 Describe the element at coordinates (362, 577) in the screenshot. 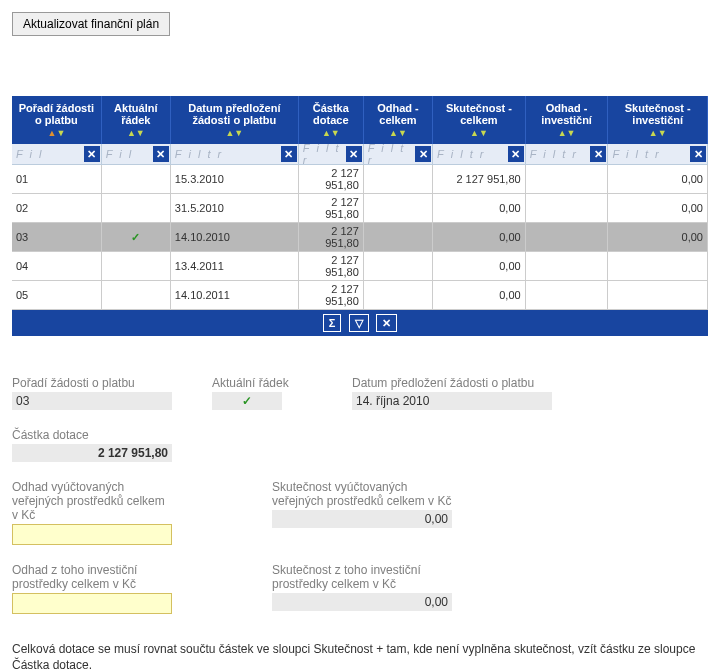

I see `skut-inv-label: Skutečnost z toho investiční prostředky …` at that location.